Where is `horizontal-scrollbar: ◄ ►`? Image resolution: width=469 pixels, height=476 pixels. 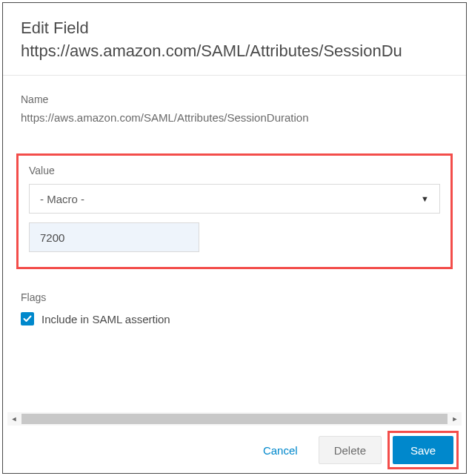 horizontal-scrollbar: ◄ ► is located at coordinates (234, 419).